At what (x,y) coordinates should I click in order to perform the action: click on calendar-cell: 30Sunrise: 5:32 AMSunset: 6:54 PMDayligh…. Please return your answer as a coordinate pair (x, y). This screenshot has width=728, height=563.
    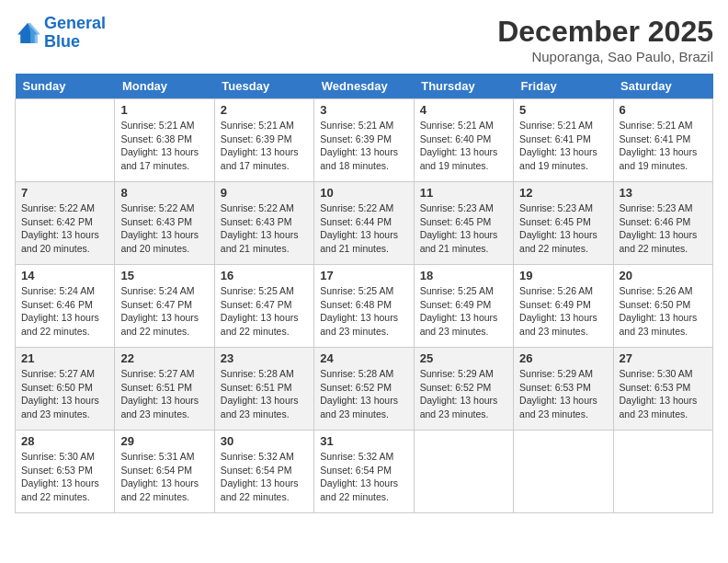
    Looking at the image, I should click on (264, 472).